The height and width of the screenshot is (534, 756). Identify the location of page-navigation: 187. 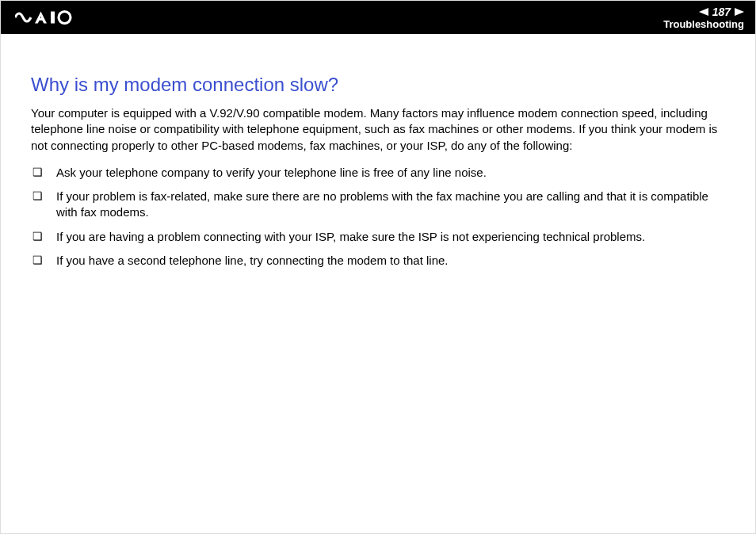
(721, 12).